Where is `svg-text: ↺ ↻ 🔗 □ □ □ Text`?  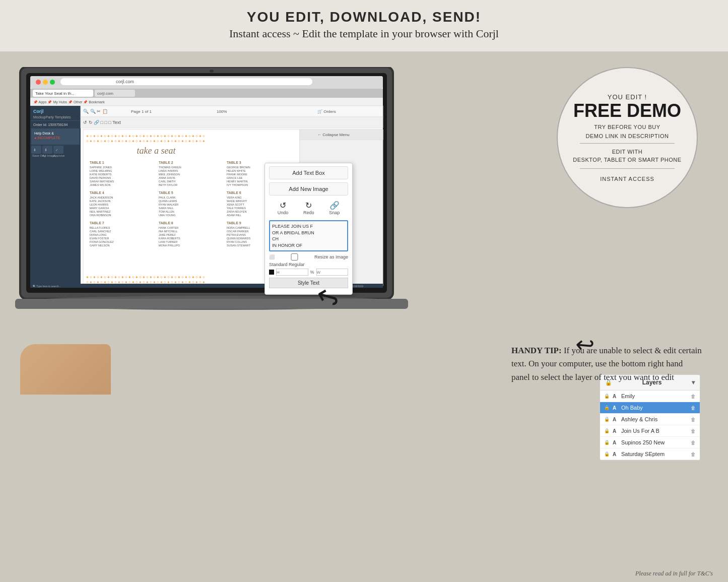
svg-text: ↺ ↻ 🔗 □ □ □ Text is located at coordinates (102, 122).